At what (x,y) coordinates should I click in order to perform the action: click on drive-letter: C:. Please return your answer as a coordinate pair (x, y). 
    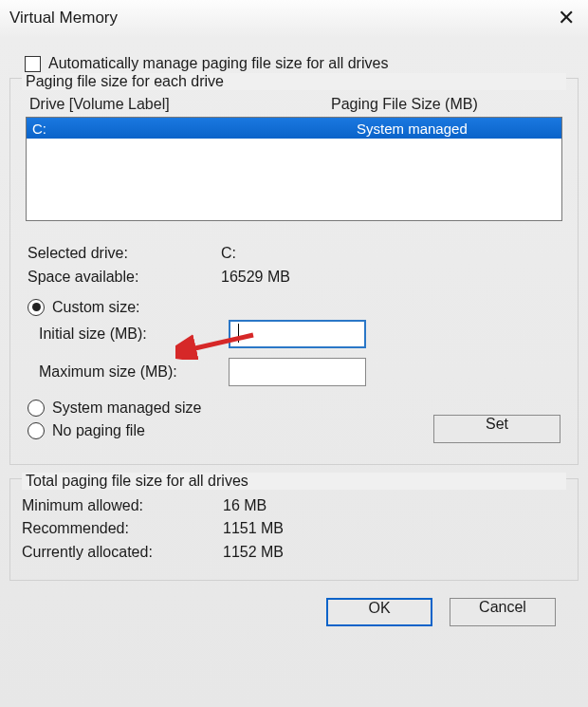
    Looking at the image, I should click on (194, 129).